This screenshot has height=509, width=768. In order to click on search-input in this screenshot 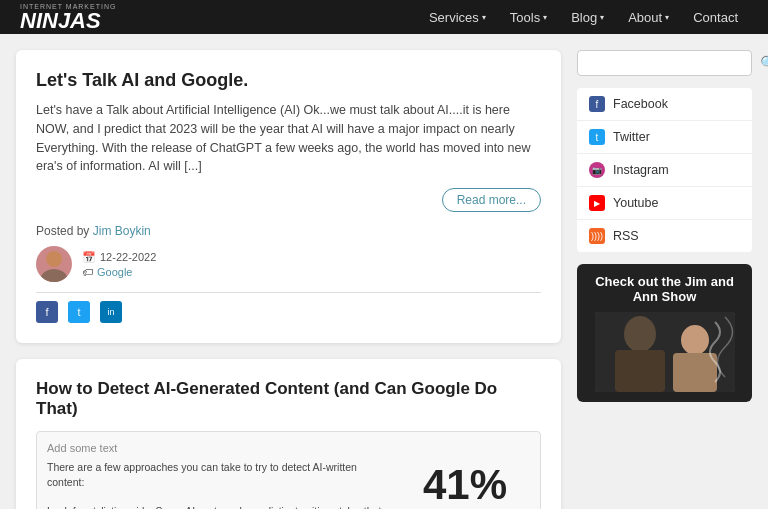, I will do `click(670, 64)`.